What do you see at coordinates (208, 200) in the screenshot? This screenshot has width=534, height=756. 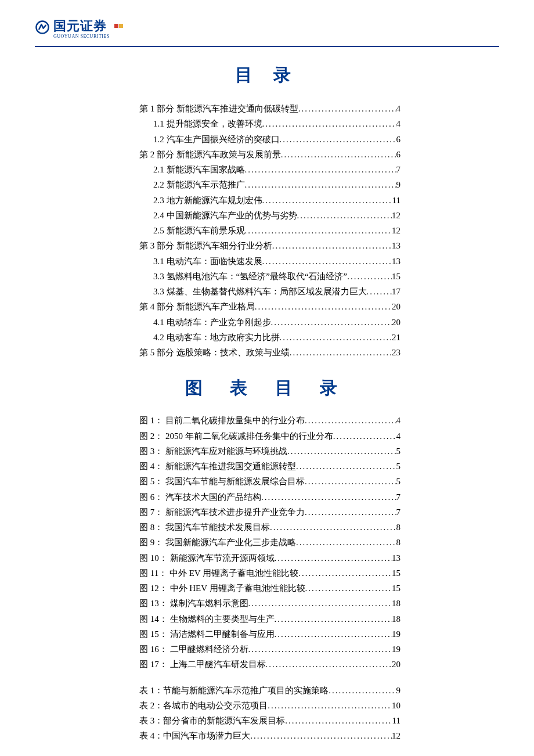 I see `toc-entry-label: 2.3 地方新能源汽车规划宏伟` at bounding box center [208, 200].